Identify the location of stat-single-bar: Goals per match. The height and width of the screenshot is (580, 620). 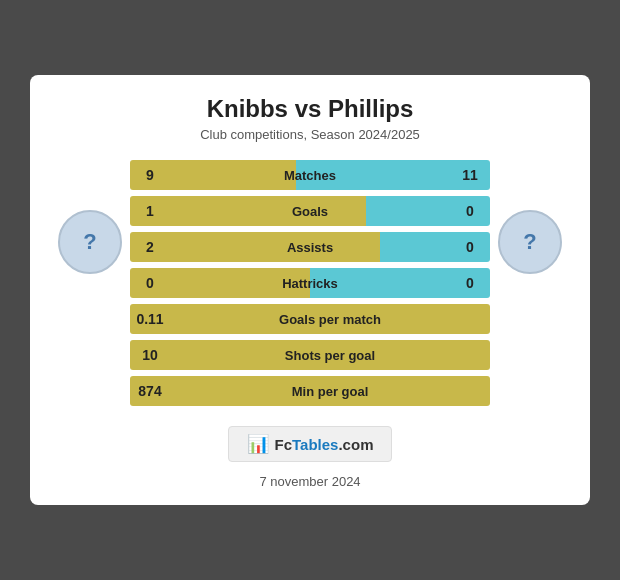
(330, 319).